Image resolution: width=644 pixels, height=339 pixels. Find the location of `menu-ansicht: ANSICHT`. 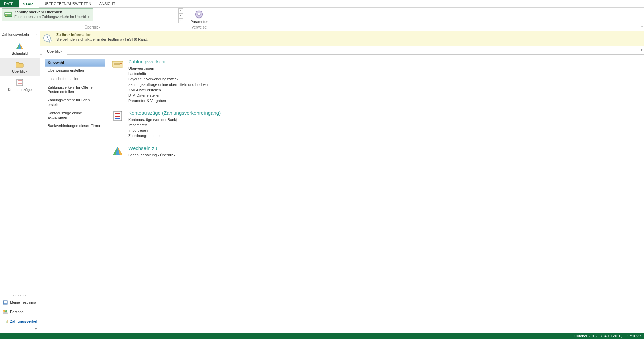

menu-ansicht: ANSICHT is located at coordinates (107, 4).